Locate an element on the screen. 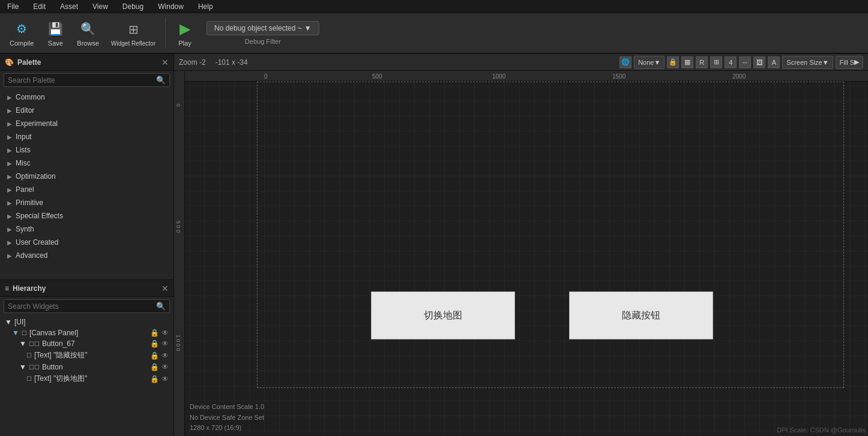 The image size is (868, 436). save-label: Save is located at coordinates (55, 43).